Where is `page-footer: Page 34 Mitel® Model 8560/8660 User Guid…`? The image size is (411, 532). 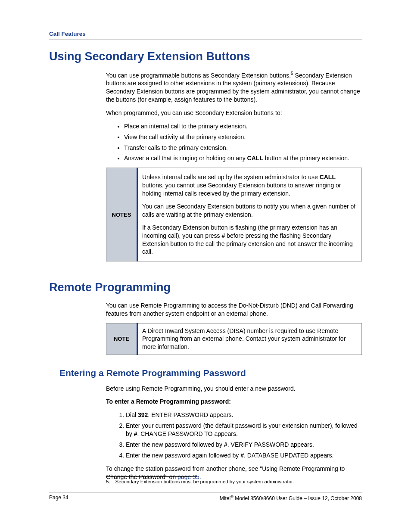 page-footer: Page 34 Mitel® Model 8560/8660 User Guid… is located at coordinates (206, 497).